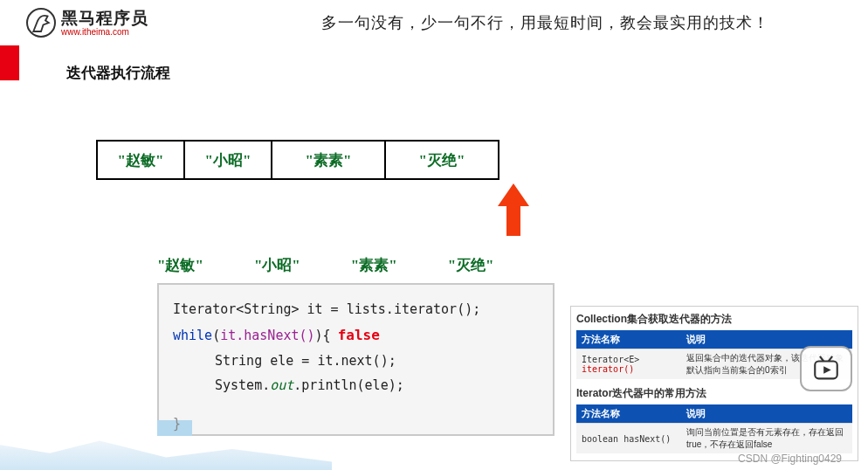 The height and width of the screenshot is (470, 868). I want to click on iter-item: "素素", so click(374, 266).